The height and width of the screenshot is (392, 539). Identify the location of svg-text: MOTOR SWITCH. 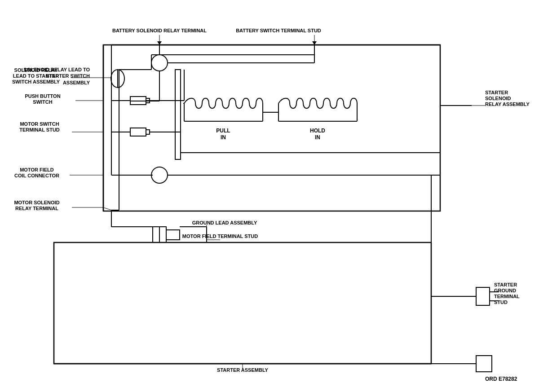
(40, 124).